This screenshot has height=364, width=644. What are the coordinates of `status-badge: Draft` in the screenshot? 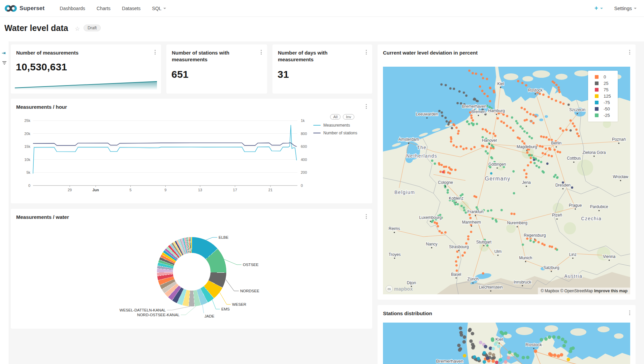 It's located at (92, 28).